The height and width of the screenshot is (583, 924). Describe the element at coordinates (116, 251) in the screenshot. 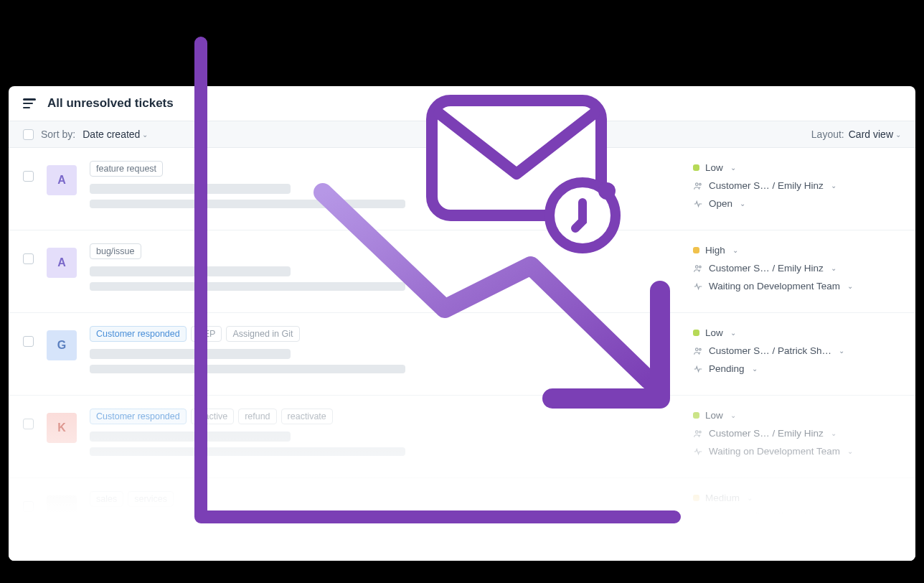

I see `tag: bug/issue` at that location.